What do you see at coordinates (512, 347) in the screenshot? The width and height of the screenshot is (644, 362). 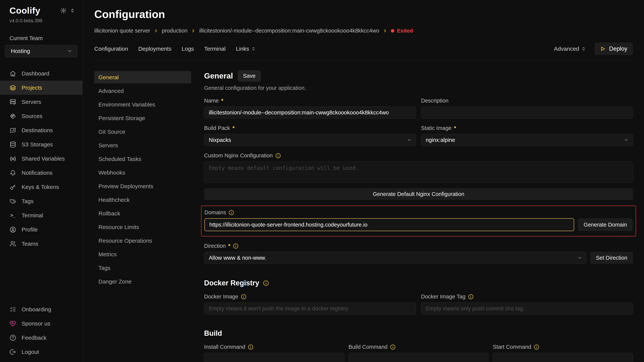 I see `start-command-label: Start Command` at bounding box center [512, 347].